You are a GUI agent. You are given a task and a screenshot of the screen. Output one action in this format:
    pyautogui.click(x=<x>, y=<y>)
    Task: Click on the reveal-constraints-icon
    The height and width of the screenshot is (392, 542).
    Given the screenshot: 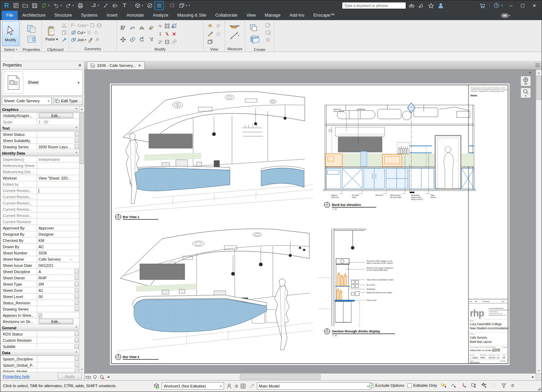 What is the action you would take?
    pyautogui.click(x=102, y=377)
    